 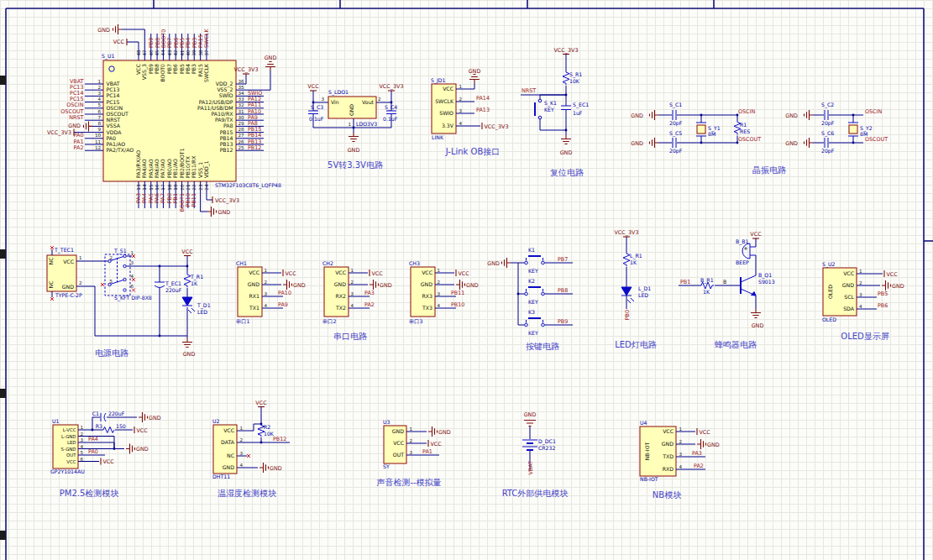 What do you see at coordinates (470, 113) in the screenshot?
I see `circuit-jlink: S_JD1 LINK VCC SWCLK SWIO 3.3V 1 2 3 4 G…` at bounding box center [470, 113].